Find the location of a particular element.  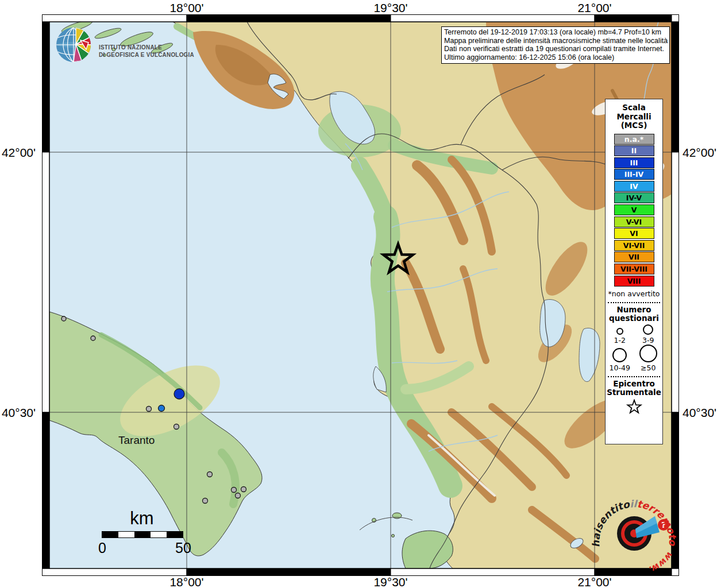

ingv-logo-line1: ISTITUTO NAZIONALE is located at coordinates (146, 47).